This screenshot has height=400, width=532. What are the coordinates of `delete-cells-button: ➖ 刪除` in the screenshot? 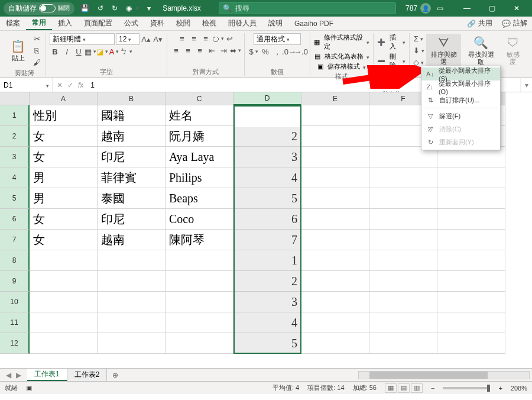 It's located at (391, 61).